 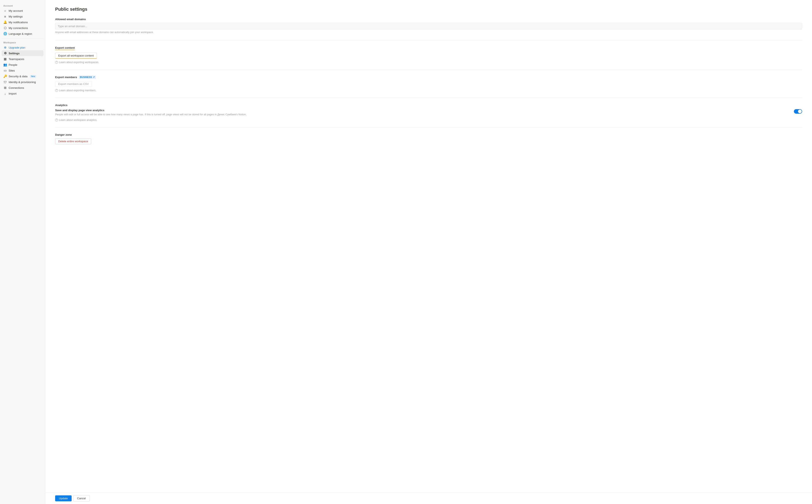 I want to click on account-section-label: Account, so click(x=23, y=5).